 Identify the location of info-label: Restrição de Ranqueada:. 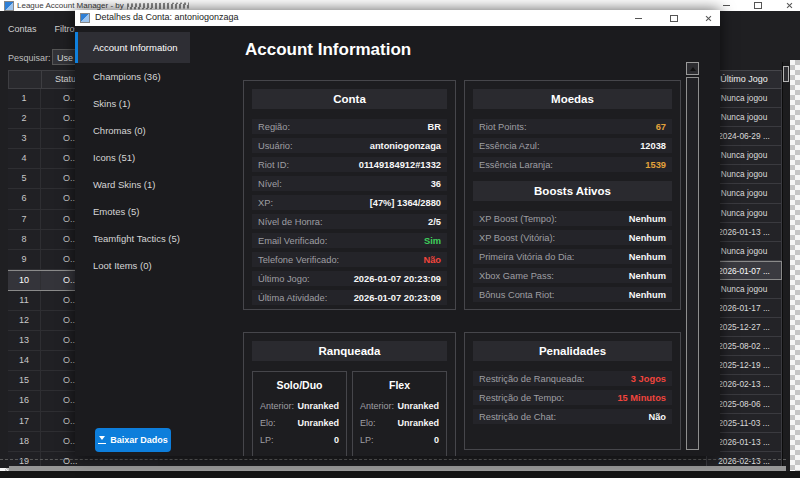
(532, 379).